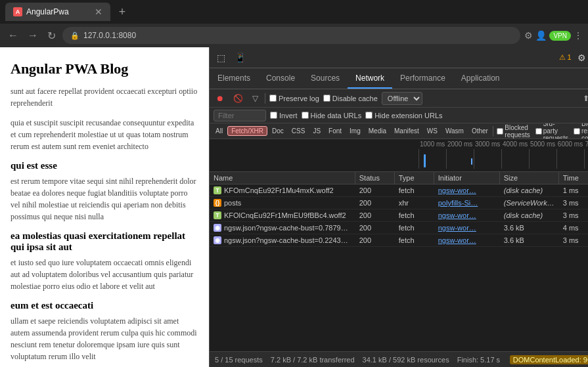  I want to click on vpn-badge: VPN, so click(560, 35).